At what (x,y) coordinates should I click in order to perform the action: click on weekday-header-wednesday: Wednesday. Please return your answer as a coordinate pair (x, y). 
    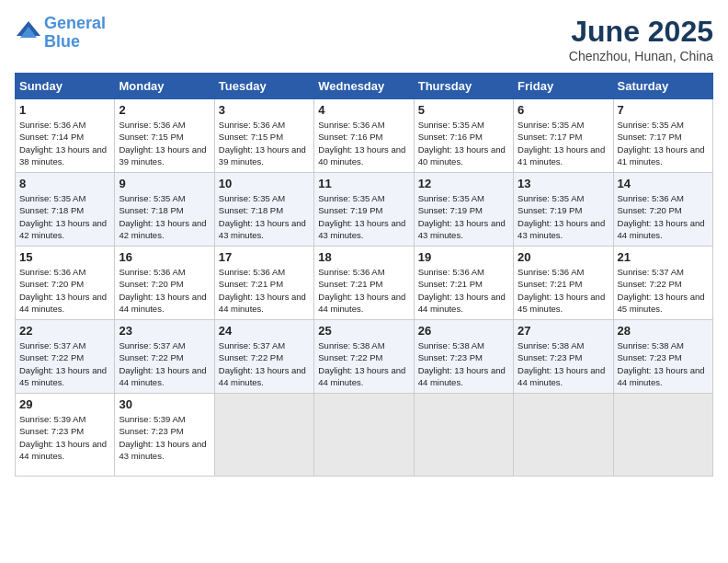
    Looking at the image, I should click on (364, 86).